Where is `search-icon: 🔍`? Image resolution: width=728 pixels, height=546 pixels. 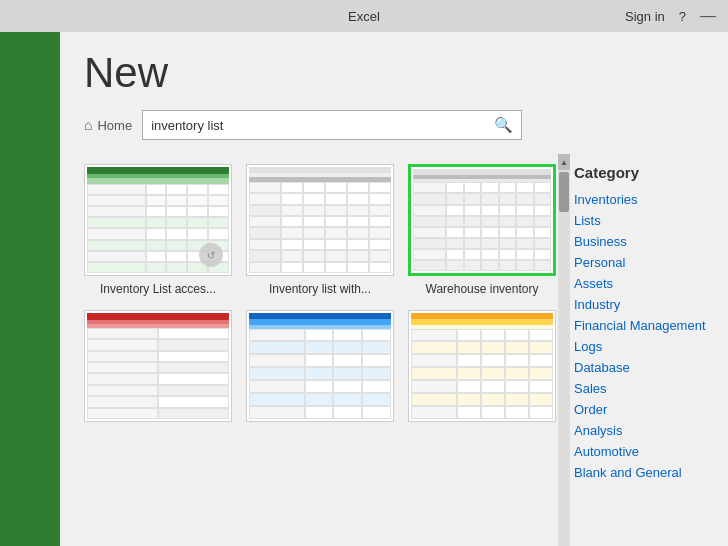
search-icon: 🔍 is located at coordinates (504, 125).